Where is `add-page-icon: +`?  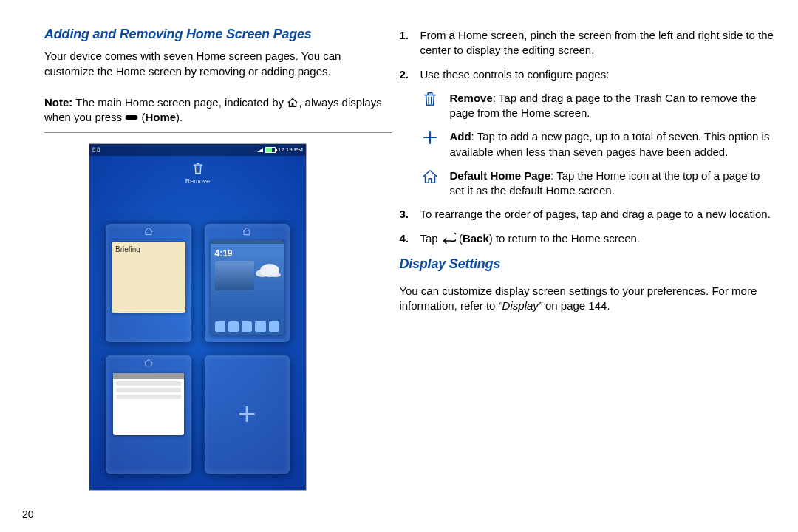
add-page-icon: + is located at coordinates (247, 415).